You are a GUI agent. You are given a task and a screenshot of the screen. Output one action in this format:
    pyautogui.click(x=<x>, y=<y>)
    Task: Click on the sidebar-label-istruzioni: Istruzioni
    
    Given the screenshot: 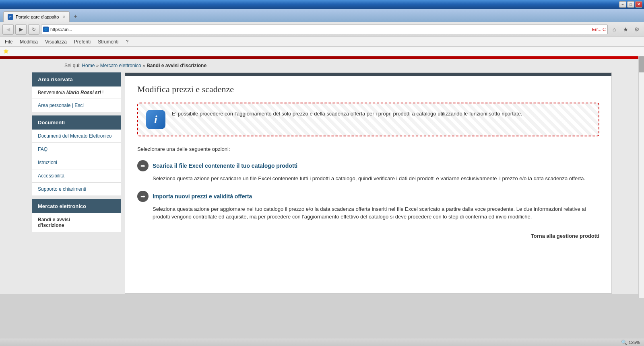 What is the action you would take?
    pyautogui.click(x=47, y=163)
    